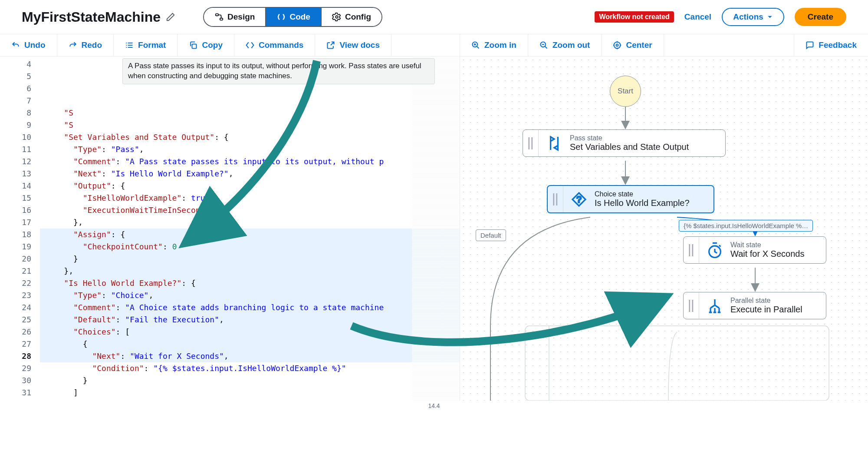  What do you see at coordinates (633, 45) in the screenshot?
I see `center-button: Center` at bounding box center [633, 45].